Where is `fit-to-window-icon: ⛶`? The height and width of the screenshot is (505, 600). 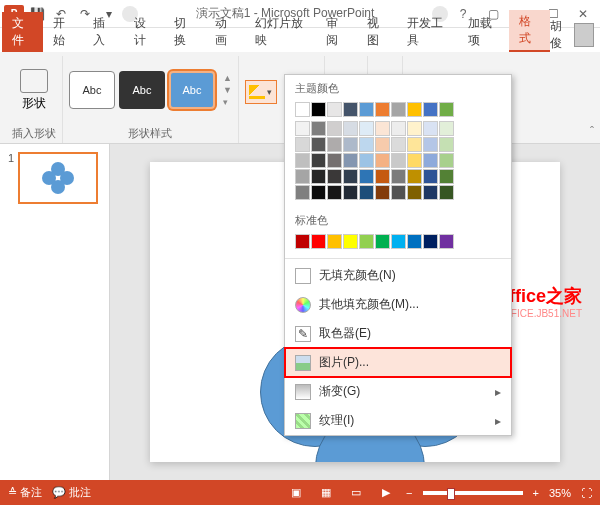
fit-to-window-icon: ⛶ is located at coordinates (586, 493).